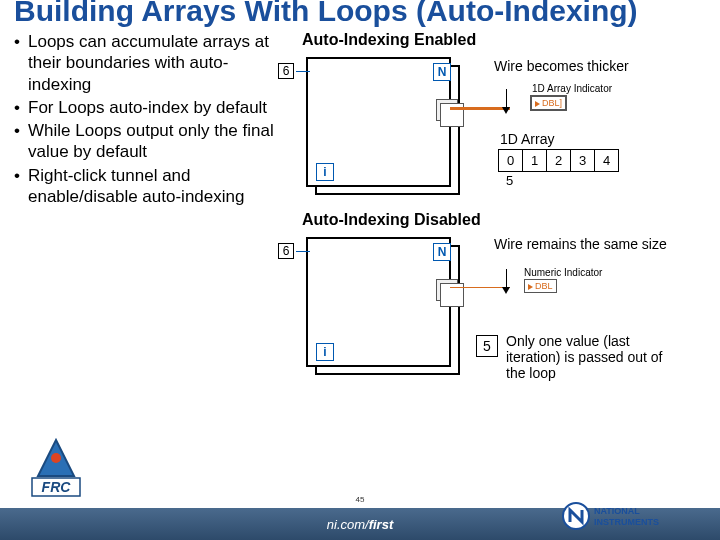 The height and width of the screenshot is (540, 720). I want to click on slide-title: Building Arrays With Loops (Auto-Indexin…, so click(360, 16).